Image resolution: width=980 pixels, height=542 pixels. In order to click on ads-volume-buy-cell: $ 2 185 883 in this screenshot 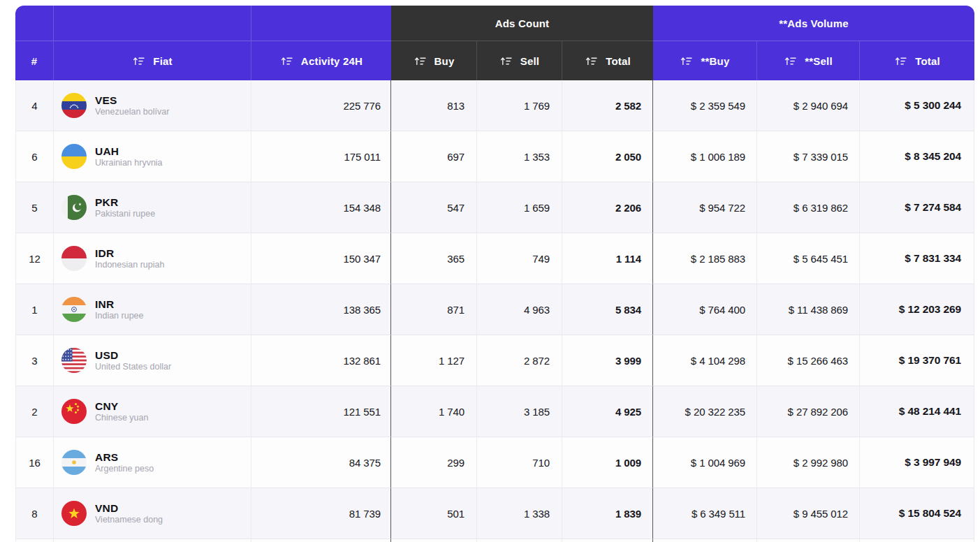, I will do `click(705, 258)`.